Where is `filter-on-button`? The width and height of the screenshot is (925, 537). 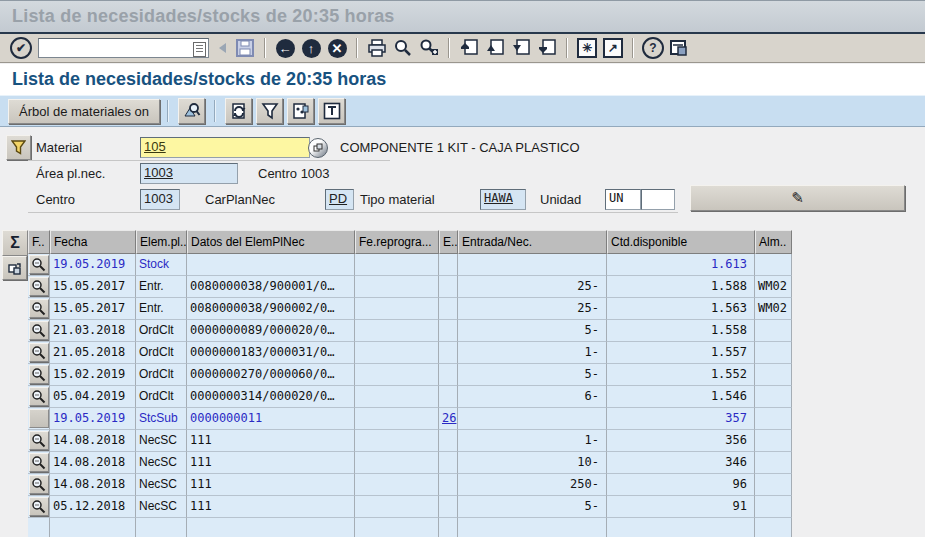 filter-on-button is located at coordinates (18, 148).